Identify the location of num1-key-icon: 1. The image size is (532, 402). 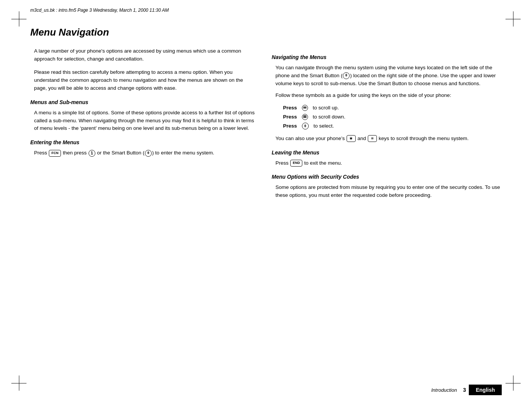
(92, 153).